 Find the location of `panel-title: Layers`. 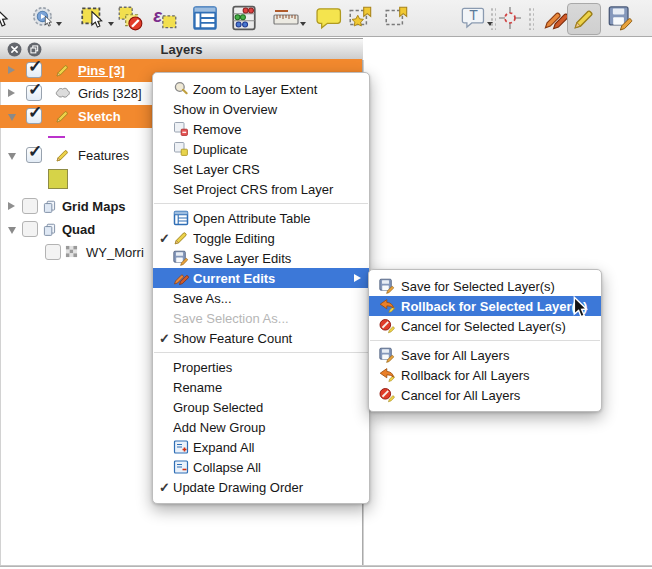

panel-title: Layers is located at coordinates (182, 50).